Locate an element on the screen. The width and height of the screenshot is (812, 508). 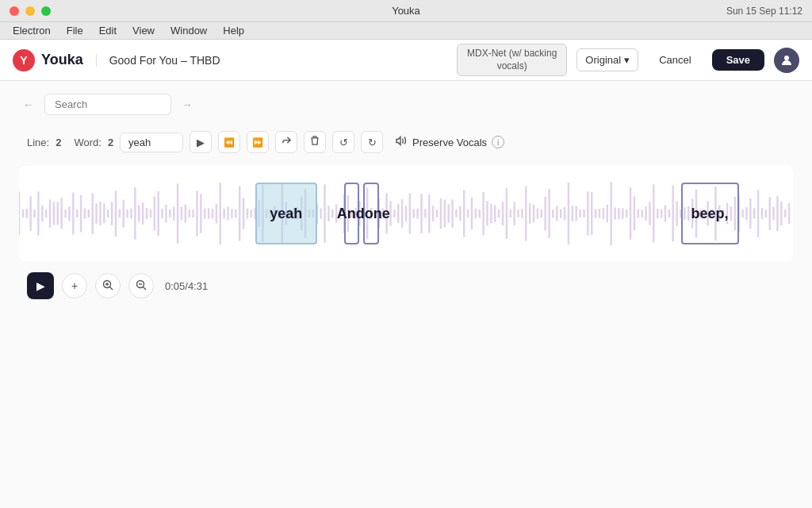
save-button: Save is located at coordinates (738, 60).